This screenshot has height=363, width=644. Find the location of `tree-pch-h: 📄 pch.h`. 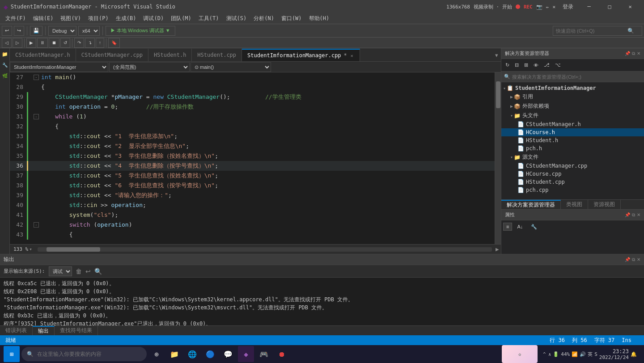

tree-pch-h: 📄 pch.h is located at coordinates (572, 148).